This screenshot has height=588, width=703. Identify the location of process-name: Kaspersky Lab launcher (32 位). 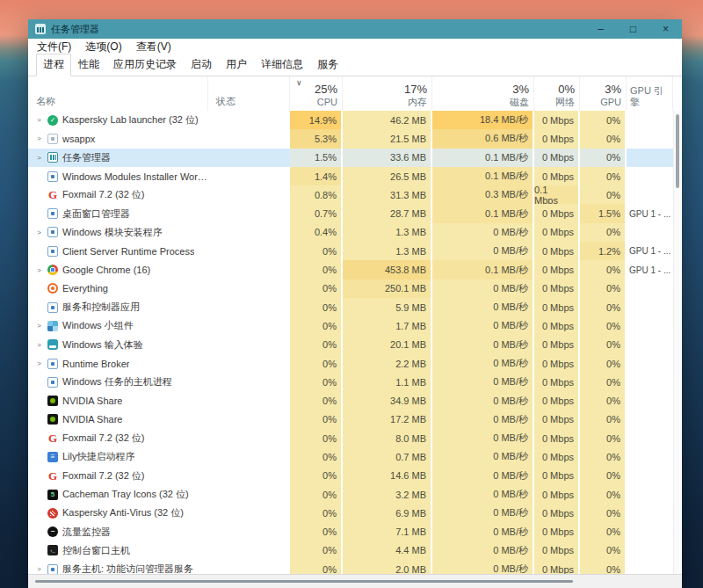
(130, 120).